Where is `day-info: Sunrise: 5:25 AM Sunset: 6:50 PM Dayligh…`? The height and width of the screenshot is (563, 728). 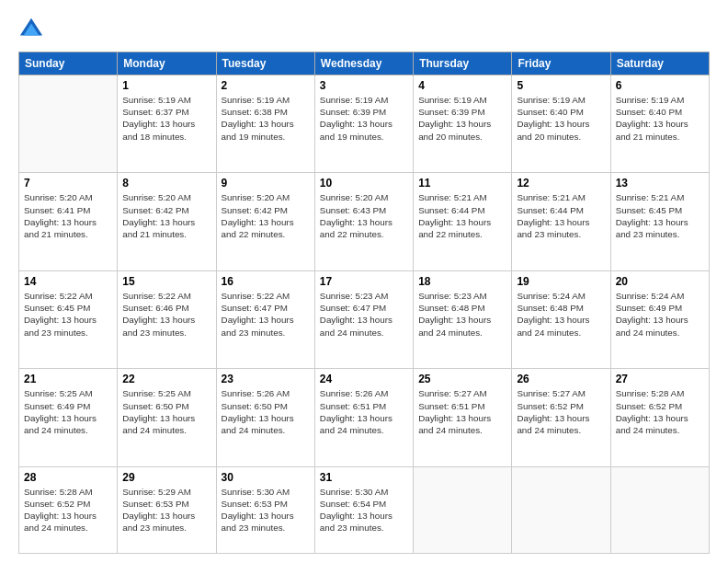
day-info: Sunrise: 5:25 AM Sunset: 6:50 PM Dayligh… is located at coordinates (166, 412).